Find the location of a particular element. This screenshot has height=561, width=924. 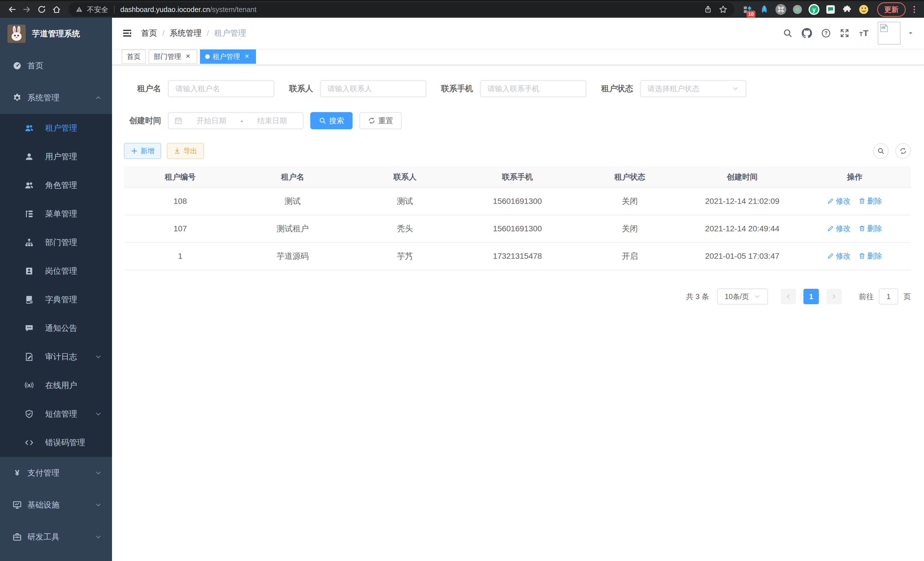

toggle-search-button is located at coordinates (881, 151).